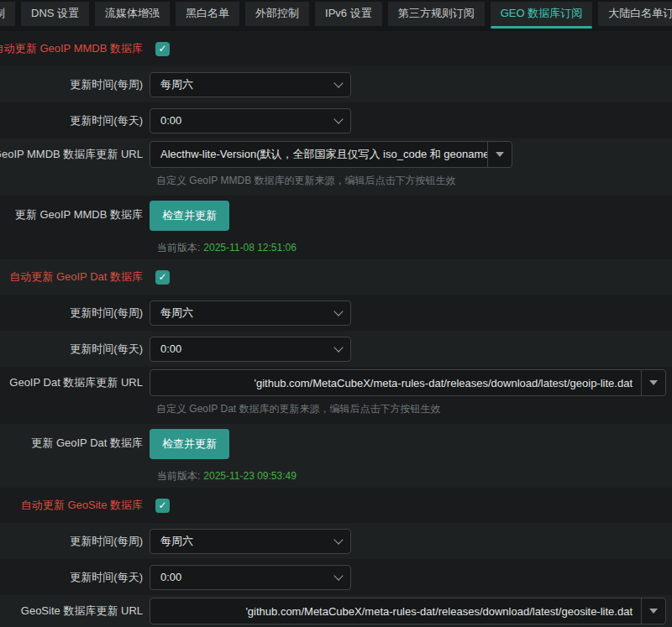  I want to click on dat-weekly-select: 每周六, so click(250, 313).